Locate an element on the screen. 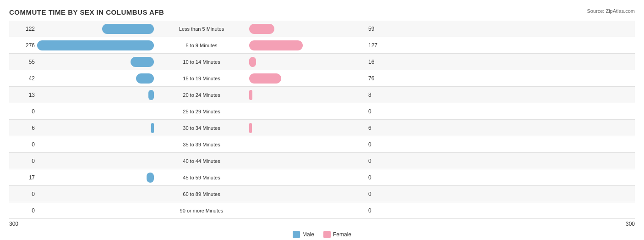 This screenshot has width=644, height=240. male-value: 6 is located at coordinates (28, 128).